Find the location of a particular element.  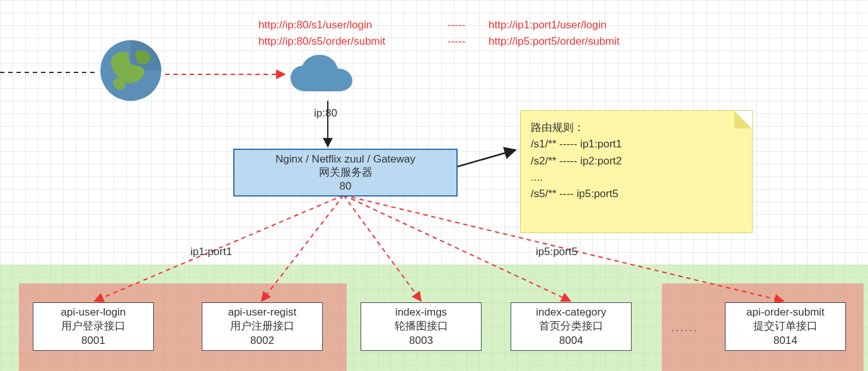

gateway-tech: Nginx / Netflix zuul / Gateway is located at coordinates (345, 159).